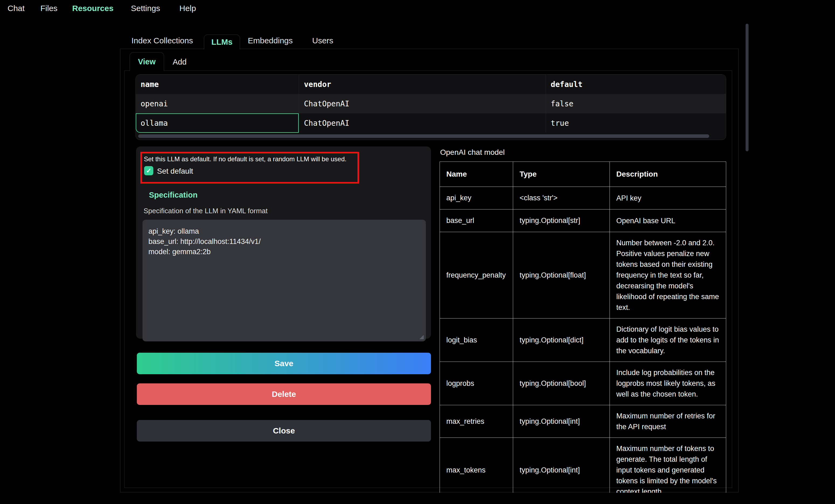 Image resolution: width=835 pixels, height=504 pixels. What do you see at coordinates (747, 87) in the screenshot?
I see `vertical-scrollbar` at bounding box center [747, 87].